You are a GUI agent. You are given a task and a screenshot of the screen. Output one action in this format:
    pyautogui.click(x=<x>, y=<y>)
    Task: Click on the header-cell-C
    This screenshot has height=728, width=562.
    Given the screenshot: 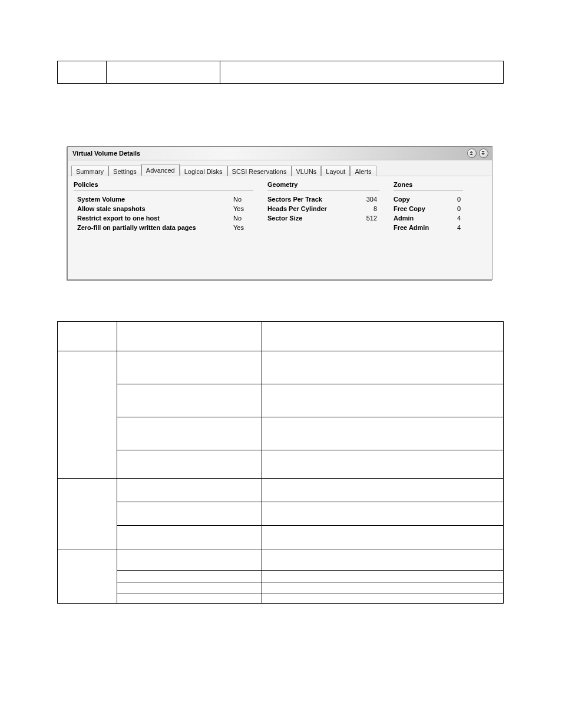 What is the action you would take?
    pyautogui.click(x=383, y=337)
    